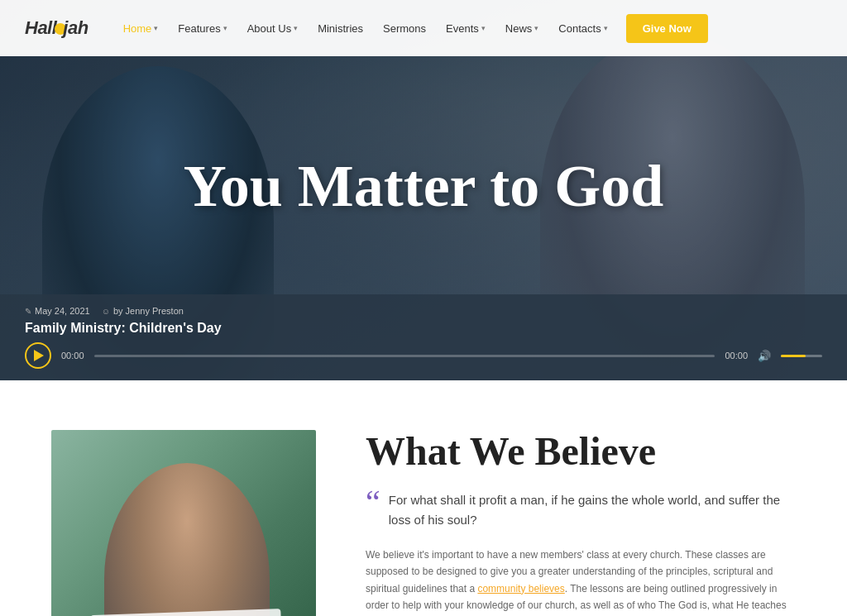  I want to click on nav-about: About Us ▾, so click(273, 28).